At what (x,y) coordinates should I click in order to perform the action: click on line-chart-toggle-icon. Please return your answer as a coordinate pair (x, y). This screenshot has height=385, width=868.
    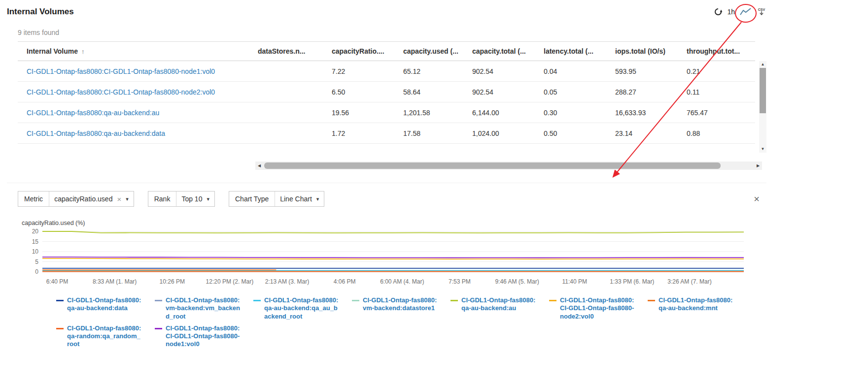
    Looking at the image, I should click on (746, 12).